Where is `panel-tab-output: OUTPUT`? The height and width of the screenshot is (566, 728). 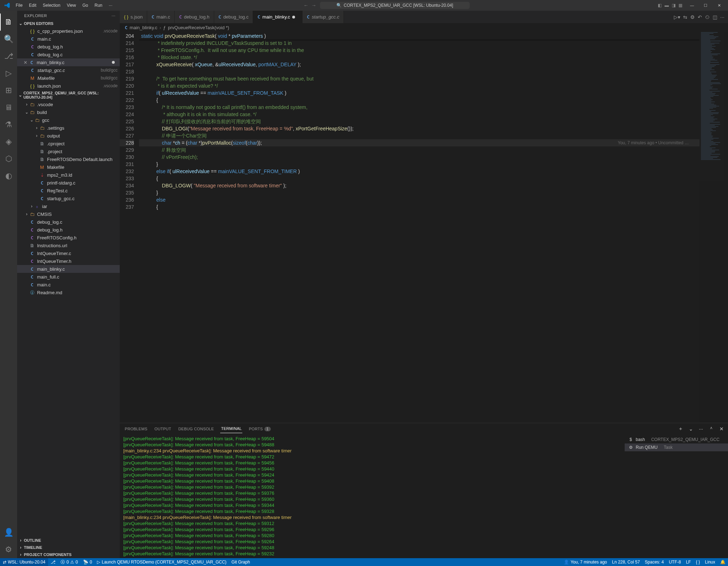 panel-tab-output: OUTPUT is located at coordinates (163, 429).